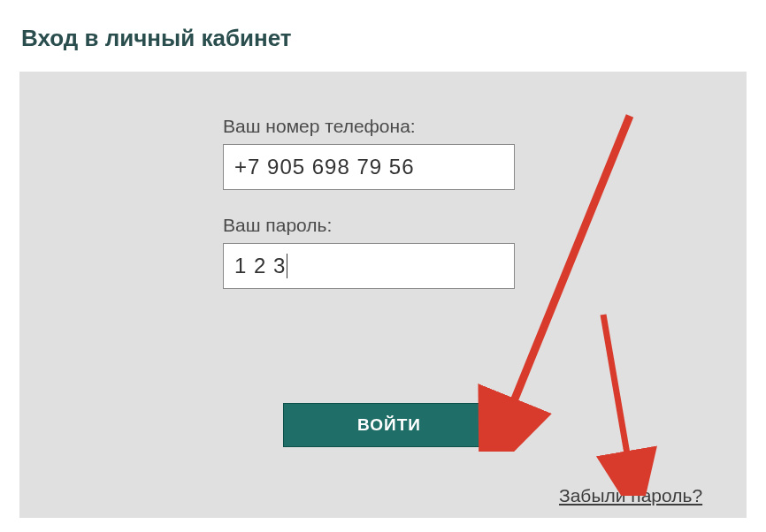 This screenshot has width=766, height=532. What do you see at coordinates (373, 225) in the screenshot?
I see `password-label: Ваш пароль:` at bounding box center [373, 225].